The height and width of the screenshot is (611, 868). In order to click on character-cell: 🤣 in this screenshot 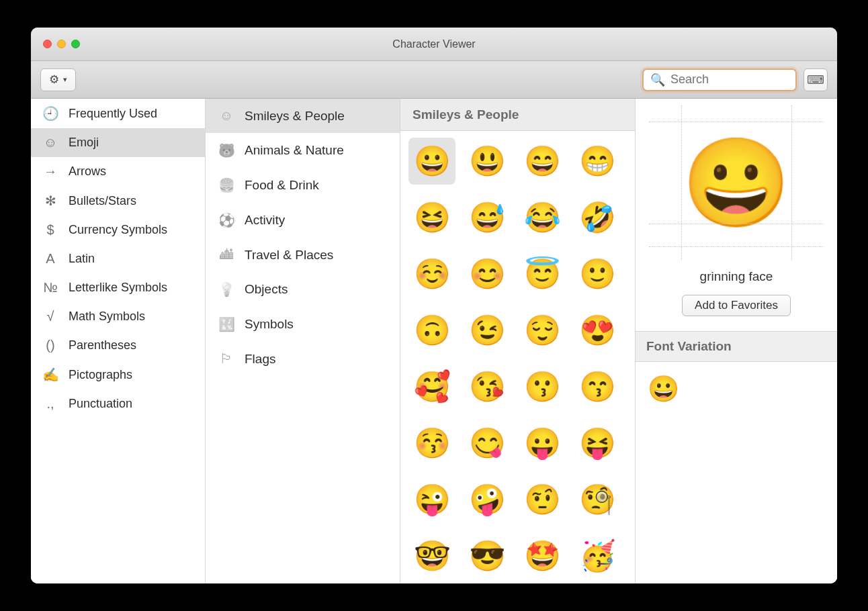, I will do `click(598, 218)`.